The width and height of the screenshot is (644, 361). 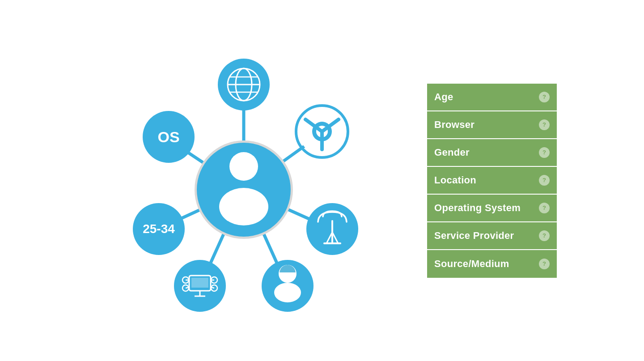 What do you see at coordinates (168, 137) in the screenshot?
I see `svg-text: OS` at bounding box center [168, 137].